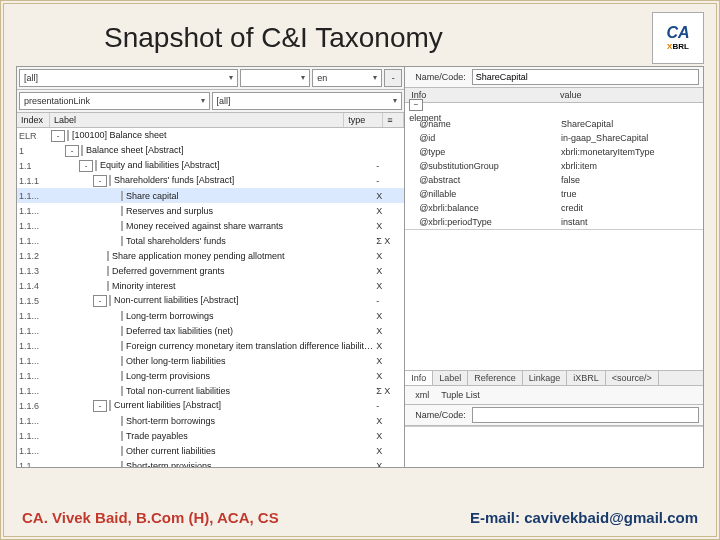  What do you see at coordinates (554, 166) in the screenshot?
I see `property-row: @substitutionGroupxbrli:item` at bounding box center [554, 166].